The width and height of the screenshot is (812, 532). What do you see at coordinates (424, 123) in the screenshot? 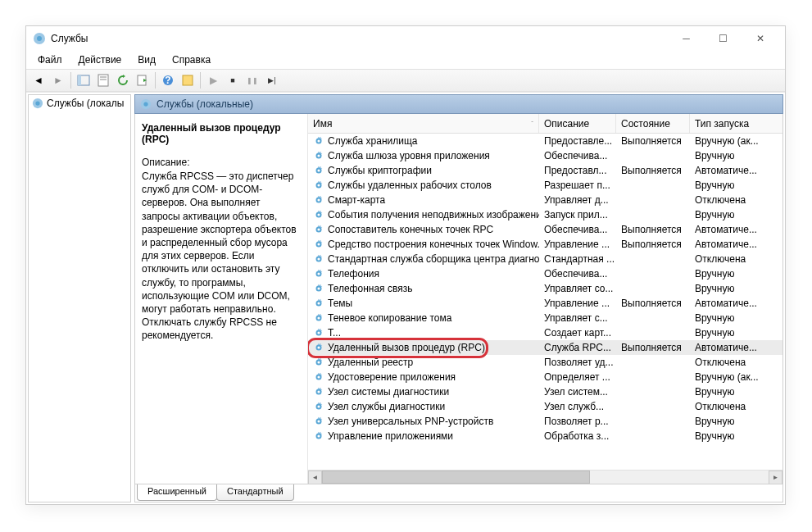
I see `column-name: Имяˆ` at bounding box center [424, 123].